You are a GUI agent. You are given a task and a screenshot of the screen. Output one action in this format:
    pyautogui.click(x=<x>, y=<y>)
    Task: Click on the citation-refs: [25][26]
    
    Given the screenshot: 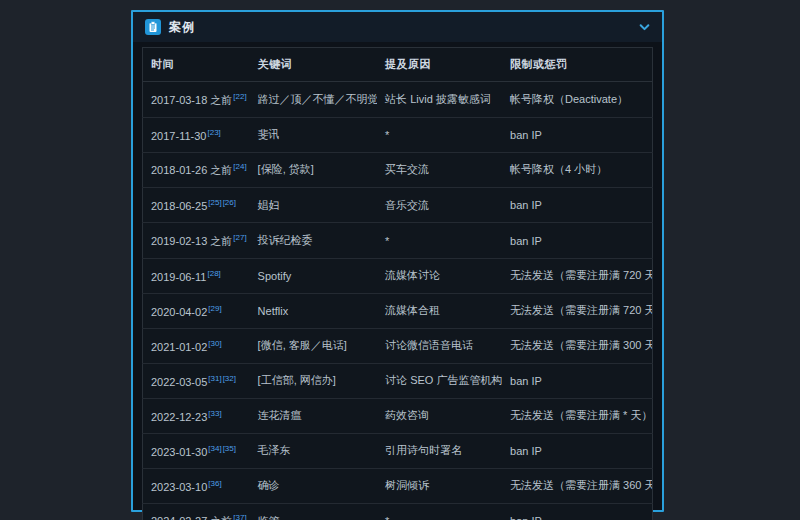 What is the action you would take?
    pyautogui.click(x=222, y=206)
    